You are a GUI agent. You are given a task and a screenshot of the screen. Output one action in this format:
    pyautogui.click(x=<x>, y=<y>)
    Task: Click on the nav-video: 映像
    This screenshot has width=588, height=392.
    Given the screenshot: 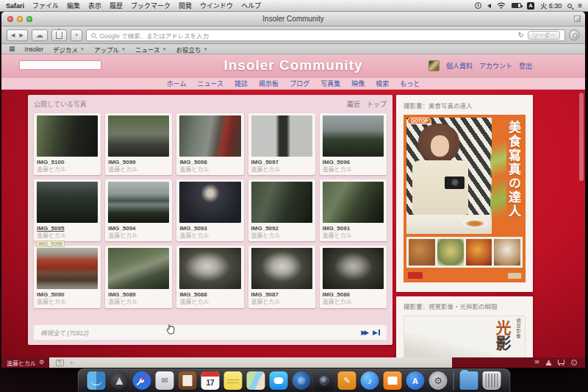 What is the action you would take?
    pyautogui.click(x=358, y=84)
    